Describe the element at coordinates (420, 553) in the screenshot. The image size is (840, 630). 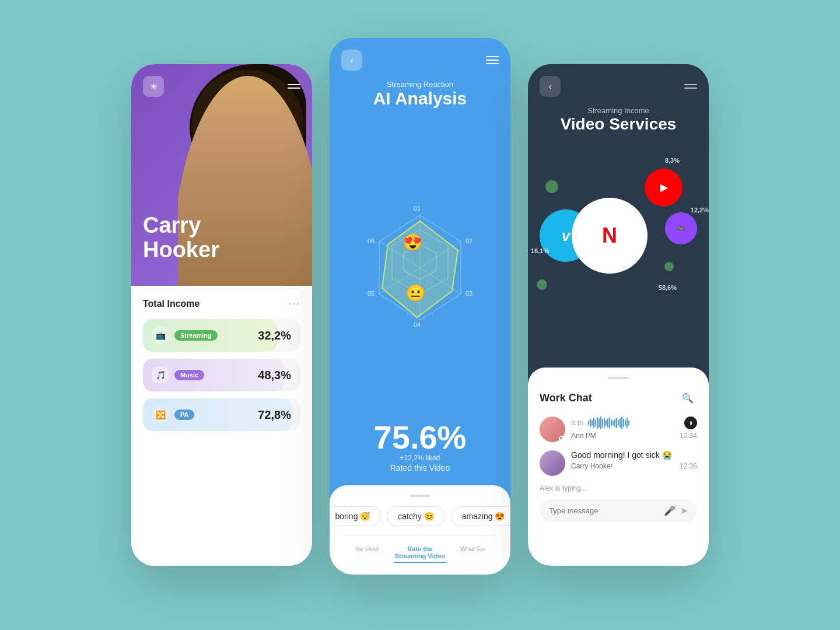
I see `tab-rate: Rate the Streaming Video` at that location.